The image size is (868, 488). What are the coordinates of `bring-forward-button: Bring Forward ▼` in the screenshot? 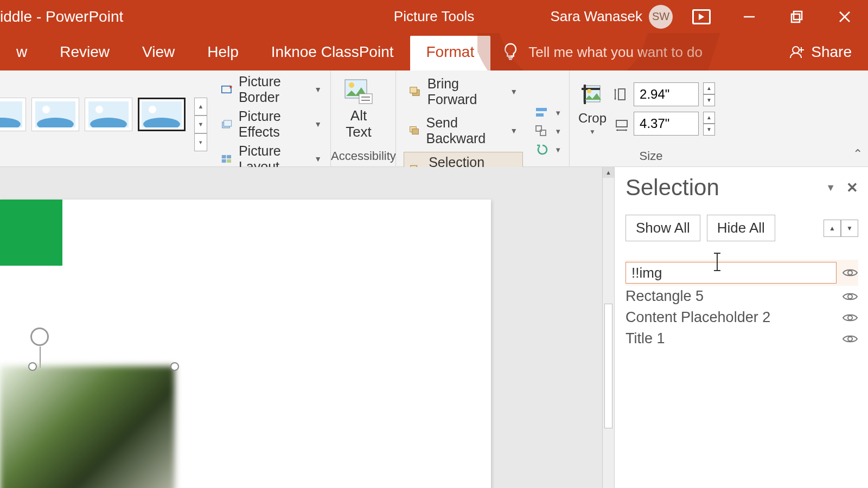 It's located at (463, 92).